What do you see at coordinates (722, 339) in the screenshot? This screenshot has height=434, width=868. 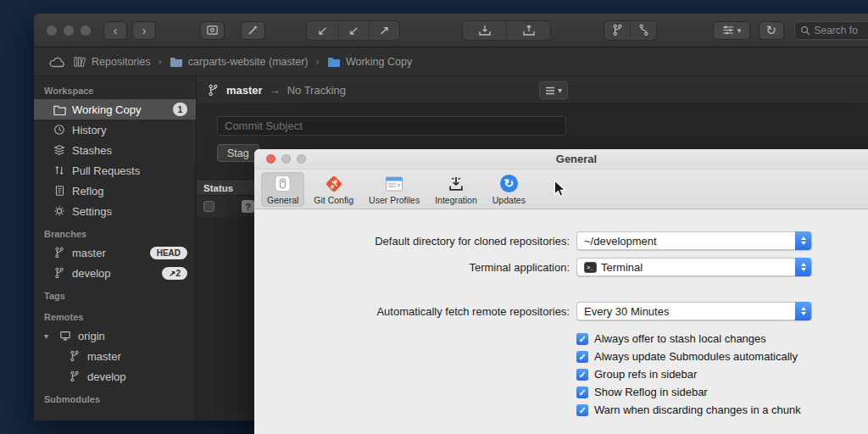 I see `checkbox-row-stash: ✓ Always offer to stash local changes` at bounding box center [722, 339].